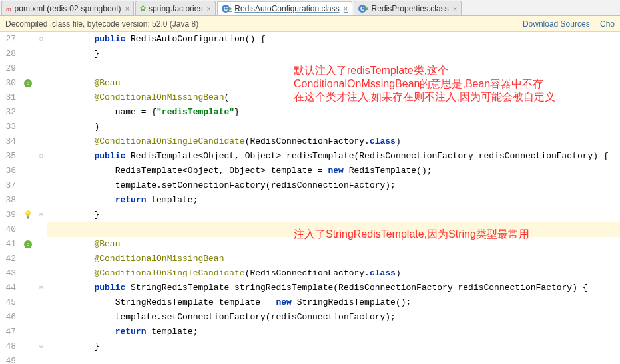  I want to click on gutter-row: 28, so click(23, 54).